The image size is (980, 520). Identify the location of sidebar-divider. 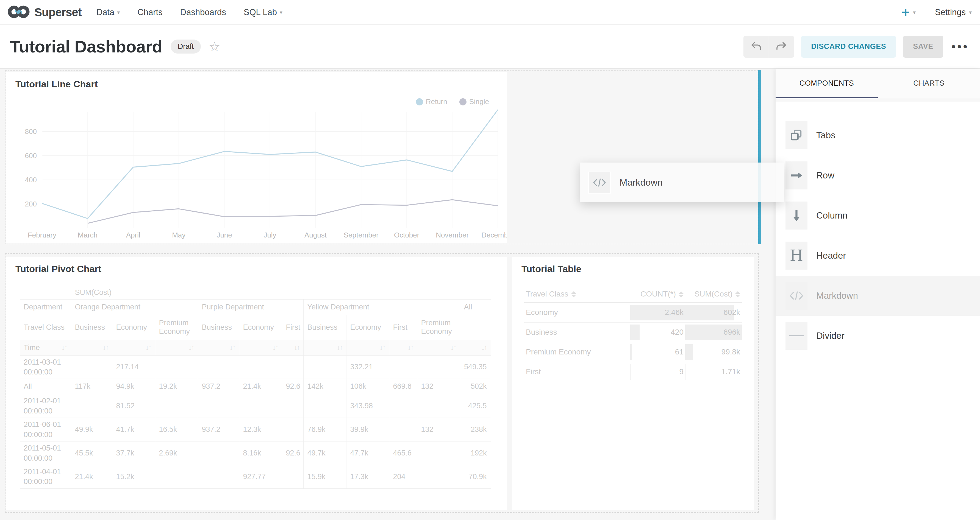
(878, 100).